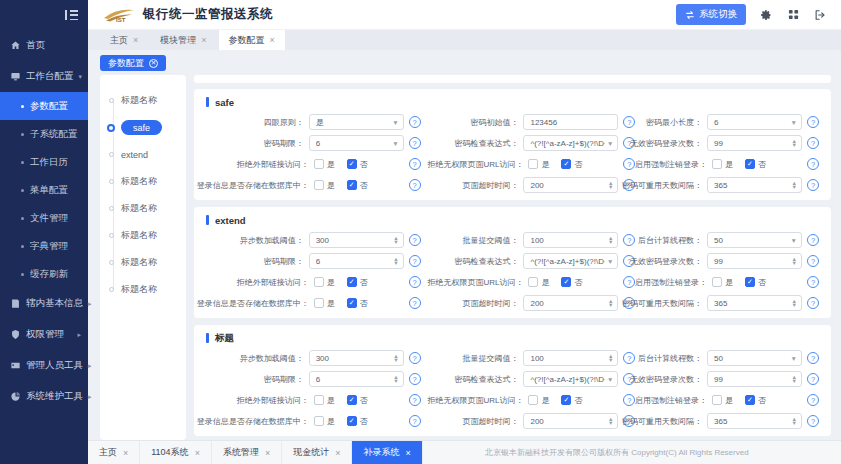 The width and height of the screenshot is (841, 464). What do you see at coordinates (356, 122) in the screenshot?
I see `field-input: 是▼` at bounding box center [356, 122].